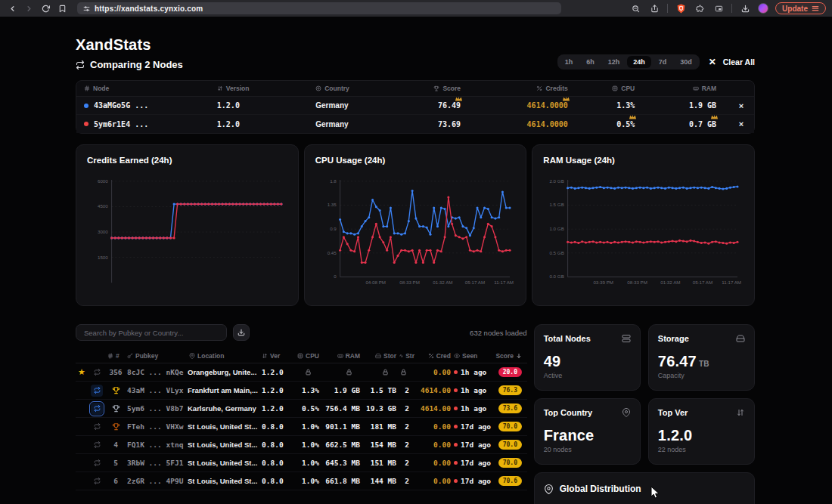 Image resolution: width=832 pixels, height=504 pixels. Describe the element at coordinates (654, 8) in the screenshot. I see `share-icon` at that location.